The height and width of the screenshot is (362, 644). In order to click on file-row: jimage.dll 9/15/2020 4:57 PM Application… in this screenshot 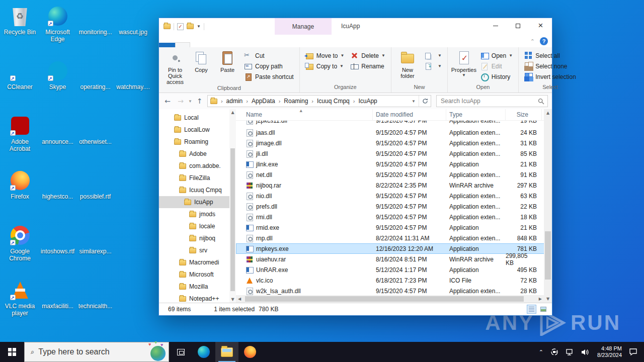, I will do `click(394, 143)`.